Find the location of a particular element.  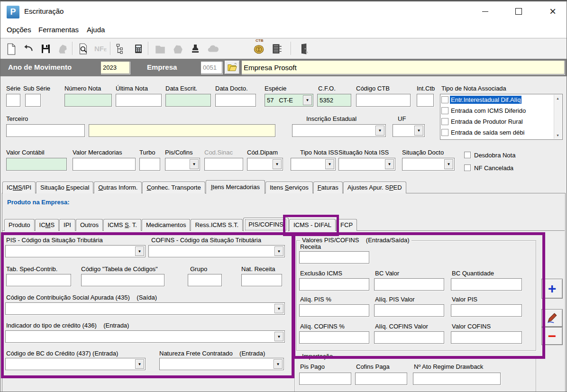

data-docto-field is located at coordinates (236, 100).